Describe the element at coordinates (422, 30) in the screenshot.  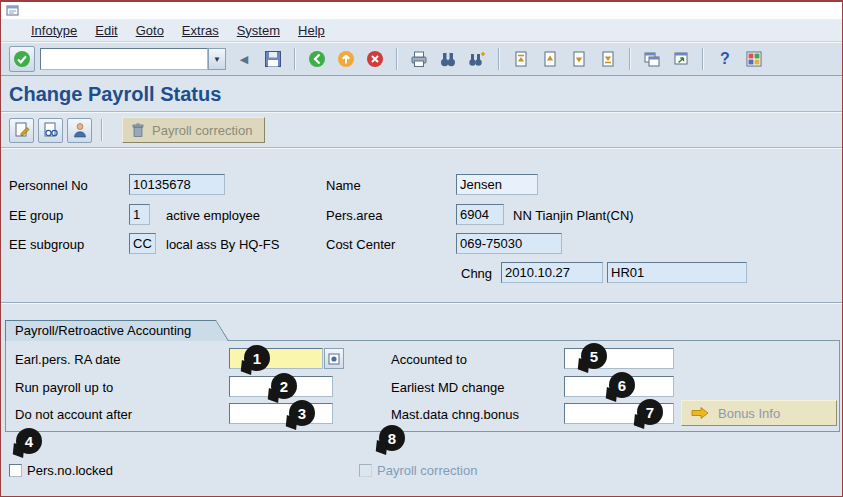
I see `menu-bar: Infotype Edit Goto Extras System Help` at that location.